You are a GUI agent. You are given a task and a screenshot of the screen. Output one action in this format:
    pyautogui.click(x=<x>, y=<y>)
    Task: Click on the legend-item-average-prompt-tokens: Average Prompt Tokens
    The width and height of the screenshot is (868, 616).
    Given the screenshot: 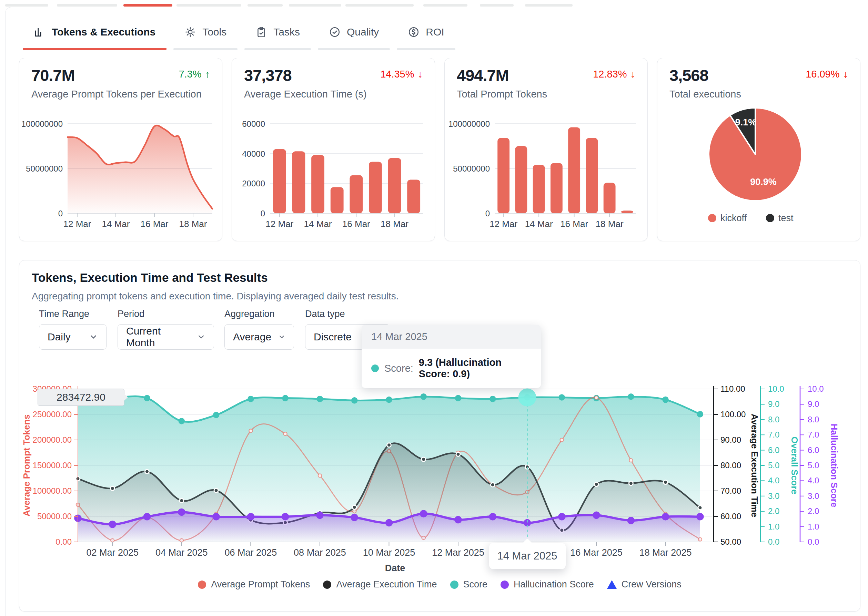 What is the action you would take?
    pyautogui.click(x=254, y=585)
    